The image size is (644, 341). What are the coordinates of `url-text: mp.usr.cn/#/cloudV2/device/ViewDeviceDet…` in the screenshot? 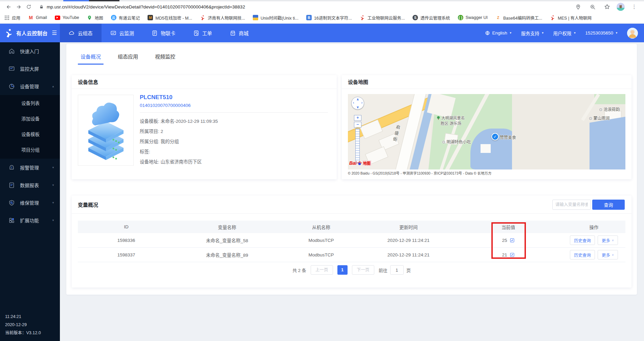 It's located at (146, 7).